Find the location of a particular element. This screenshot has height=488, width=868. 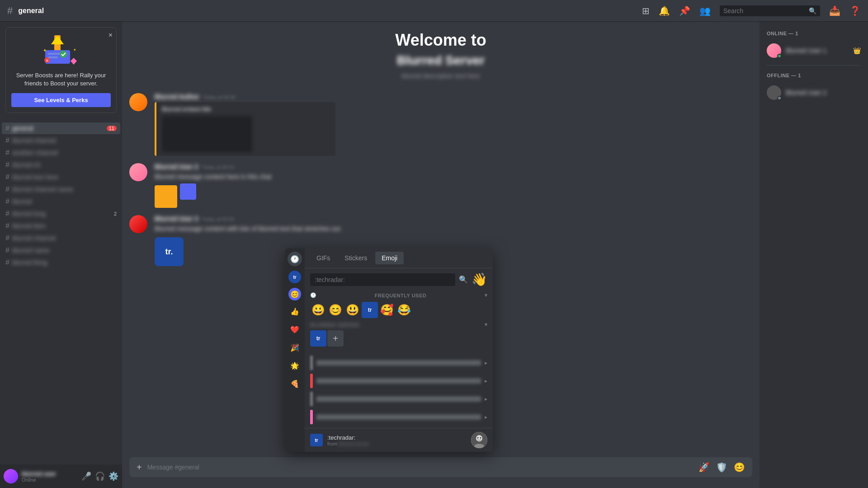

mic-icon: 🎤 is located at coordinates (86, 476).